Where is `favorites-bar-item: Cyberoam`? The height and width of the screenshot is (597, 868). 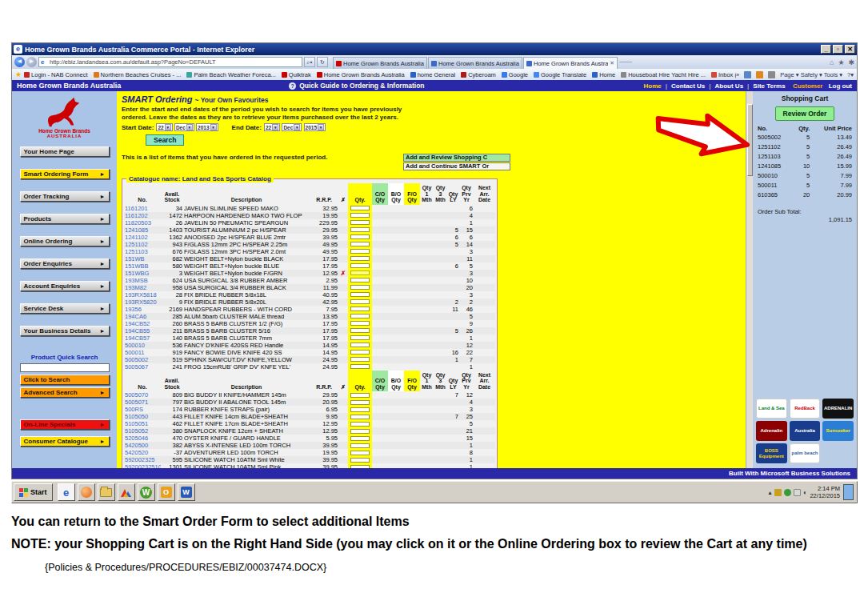
favorites-bar-item: Cyberoam is located at coordinates (478, 75).